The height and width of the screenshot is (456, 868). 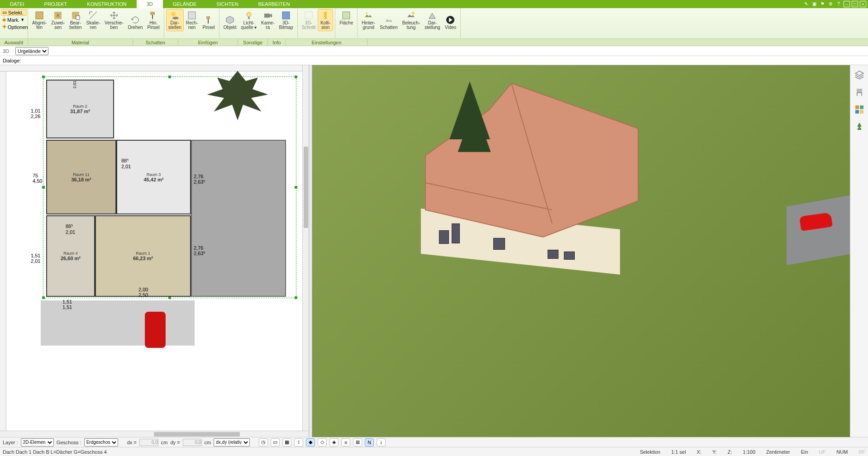 I want to click on kollision-button: Kolli- sion, so click(x=325, y=20).